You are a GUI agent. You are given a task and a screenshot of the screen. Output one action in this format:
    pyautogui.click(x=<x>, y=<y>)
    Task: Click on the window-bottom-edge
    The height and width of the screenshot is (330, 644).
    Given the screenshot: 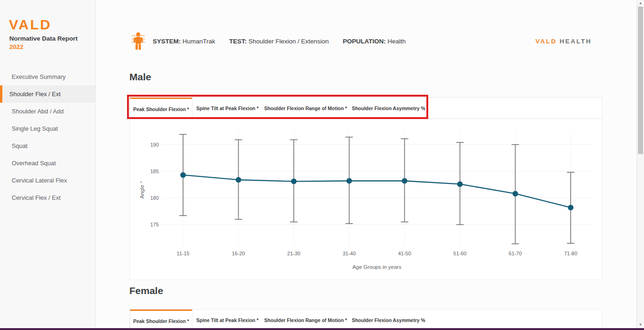 What is the action you would take?
    pyautogui.click(x=322, y=329)
    